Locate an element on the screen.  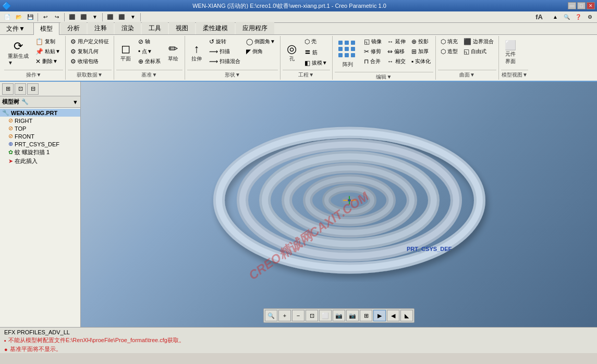
axis-button: ⊘轴 is located at coordinates (149, 42).